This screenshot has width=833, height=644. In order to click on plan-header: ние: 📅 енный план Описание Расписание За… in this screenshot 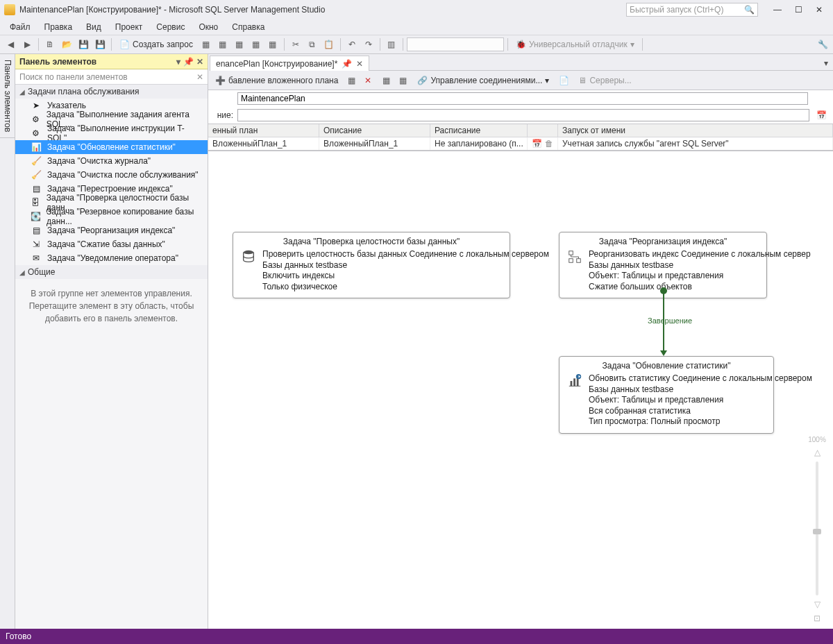, I will do `click(521, 121)`.